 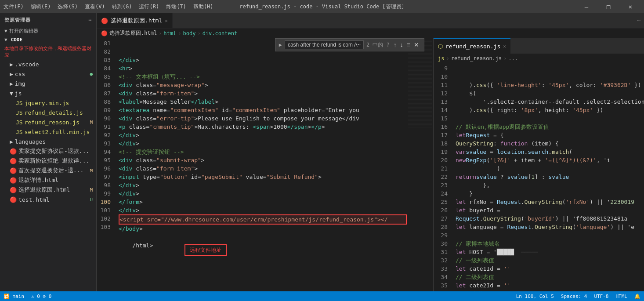 What do you see at coordinates (48, 40) in the screenshot?
I see `code-section: ▼ CODE` at bounding box center [48, 40].